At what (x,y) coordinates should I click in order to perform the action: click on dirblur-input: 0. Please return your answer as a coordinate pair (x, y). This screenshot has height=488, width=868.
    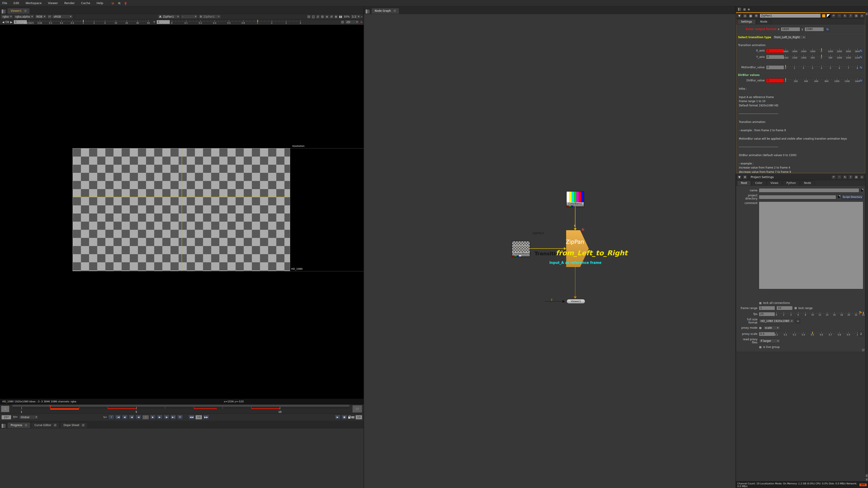
    Looking at the image, I should click on (775, 81).